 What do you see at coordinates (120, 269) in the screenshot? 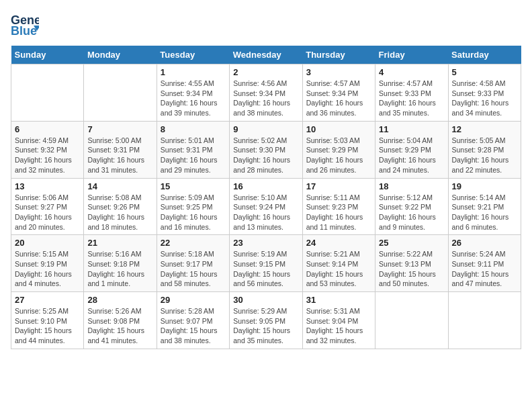
I see `day-info: Sunrise: 5:16 AM Sunset: 9:18 PM Dayligh…` at bounding box center [120, 269].